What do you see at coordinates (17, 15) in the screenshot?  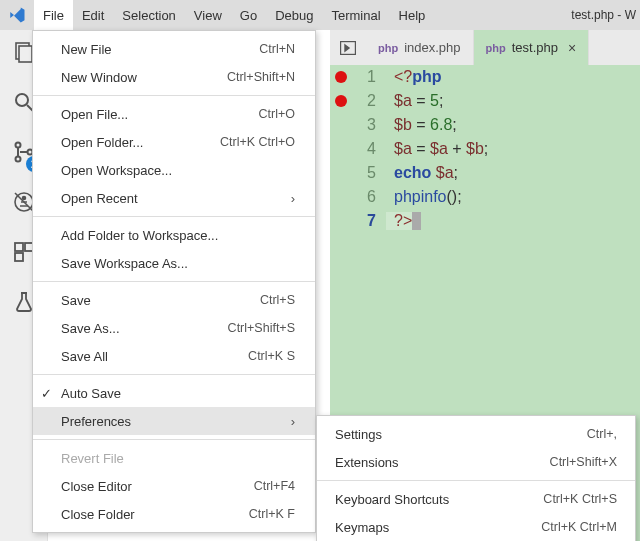 I see `vscode-logo-icon` at bounding box center [17, 15].